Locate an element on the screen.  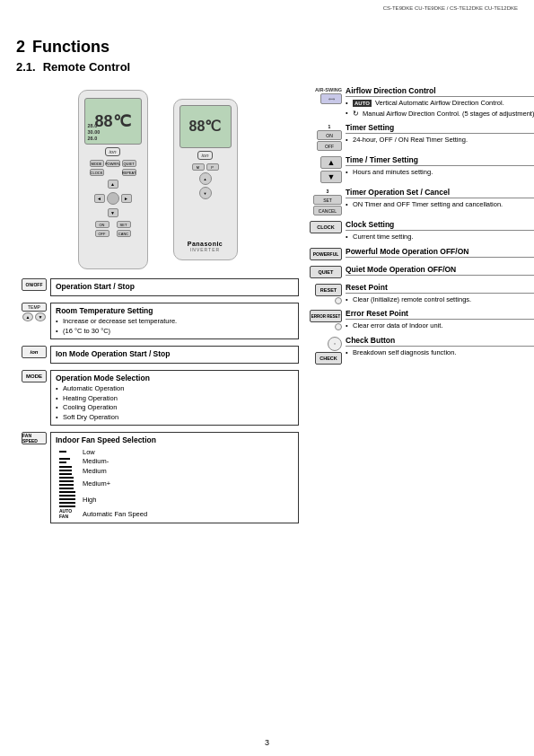
time-timer-icons: ▲ ▼ is located at coordinates (331, 170).